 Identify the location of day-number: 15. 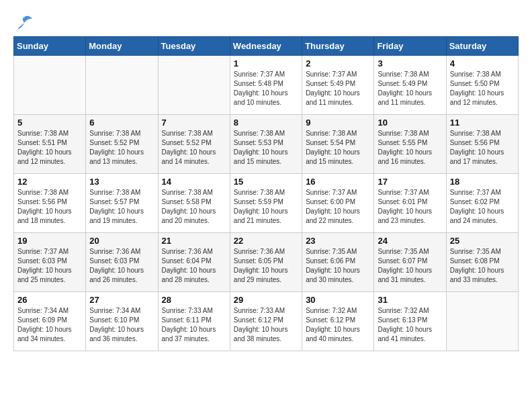
(266, 181).